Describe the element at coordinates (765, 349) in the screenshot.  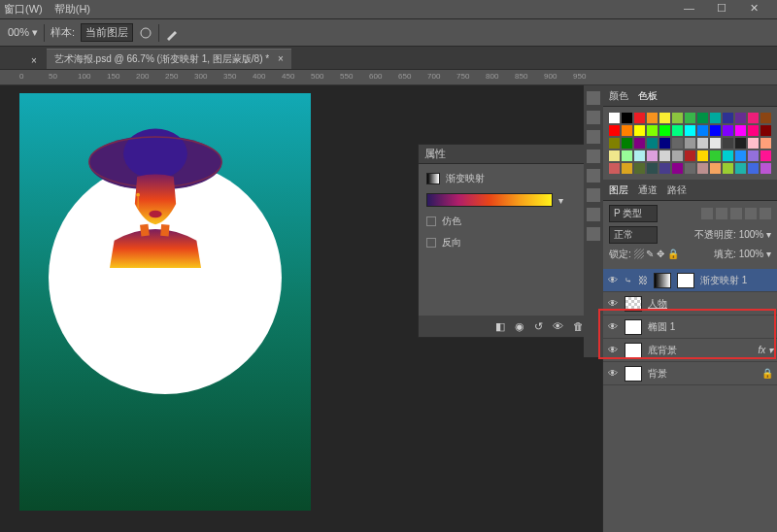
I see `fx-badge: fx ▾` at that location.